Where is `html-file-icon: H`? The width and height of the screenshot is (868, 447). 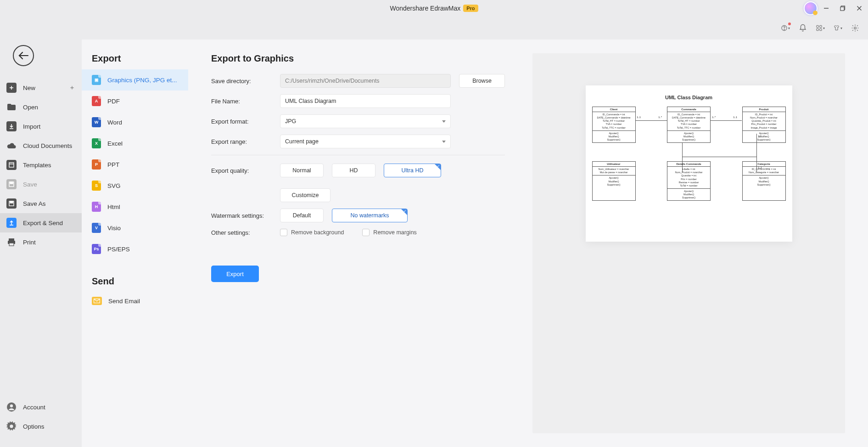 html-file-icon: H is located at coordinates (96, 207).